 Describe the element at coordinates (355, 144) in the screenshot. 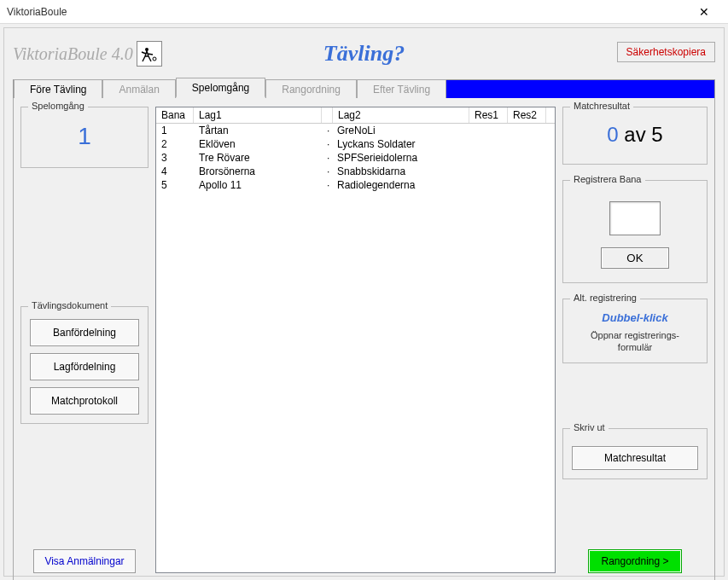

I see `table-row: 2Eklöven·Lyckans Soldater` at that location.